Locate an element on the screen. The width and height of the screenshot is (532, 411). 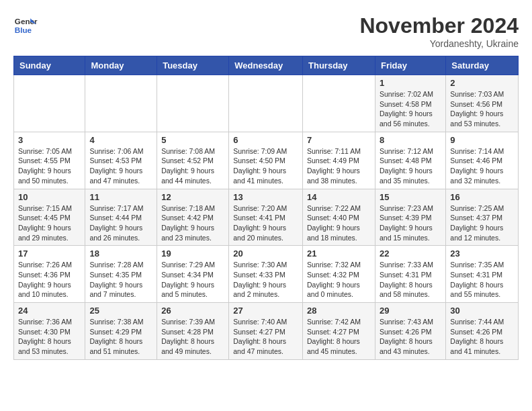
logo-icon: General Blue is located at coordinates (26, 26).